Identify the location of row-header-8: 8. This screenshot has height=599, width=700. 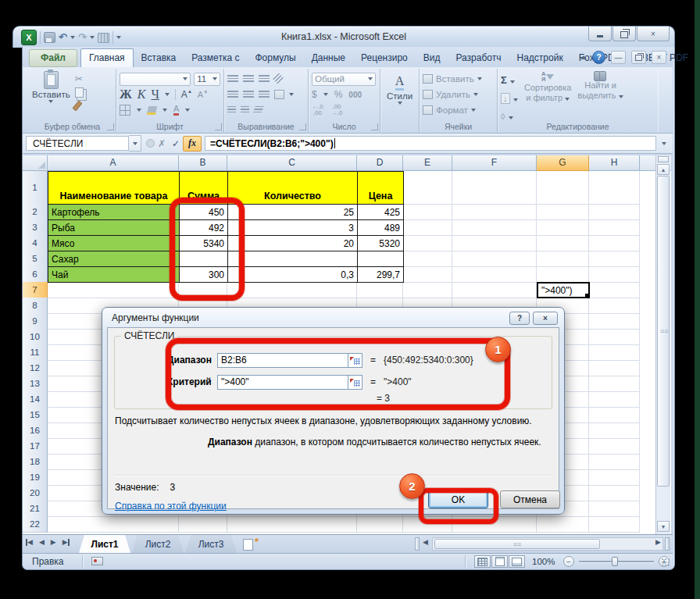
(35, 306).